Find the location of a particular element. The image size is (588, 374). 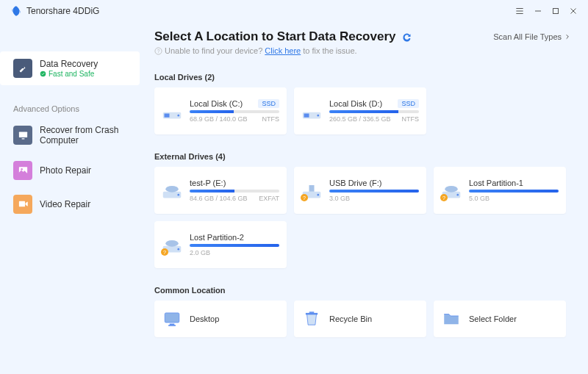

nav-label: Photo Repair is located at coordinates (65, 170).